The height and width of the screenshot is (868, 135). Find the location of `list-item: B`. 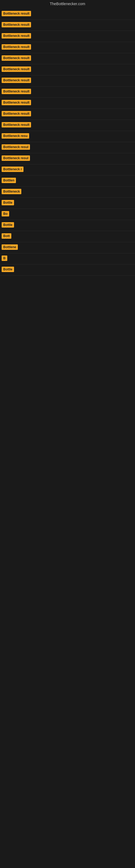

list-item: B is located at coordinates (68, 259).